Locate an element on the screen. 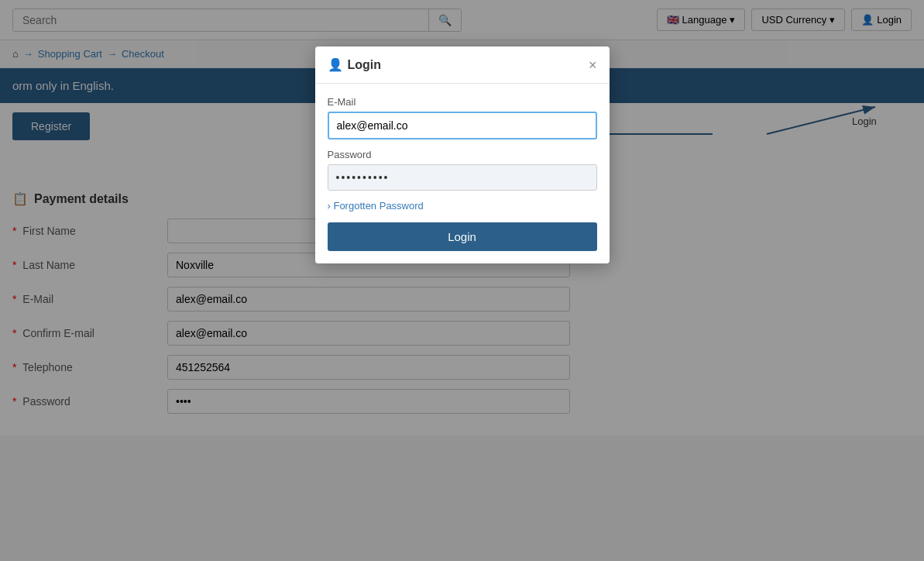 This screenshot has width=924, height=561. modal-login-button: Login is located at coordinates (462, 237).